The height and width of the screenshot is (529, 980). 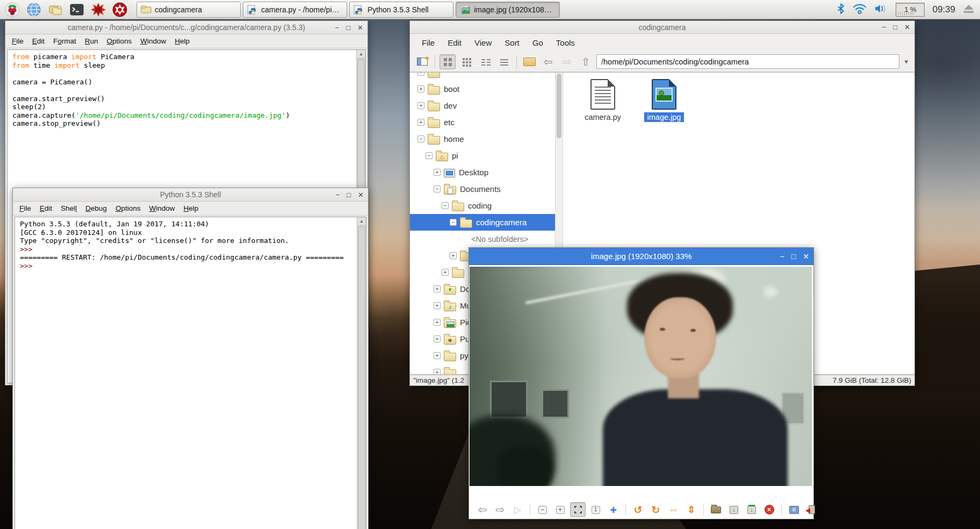 I want to click on delete-button, so click(x=769, y=510).